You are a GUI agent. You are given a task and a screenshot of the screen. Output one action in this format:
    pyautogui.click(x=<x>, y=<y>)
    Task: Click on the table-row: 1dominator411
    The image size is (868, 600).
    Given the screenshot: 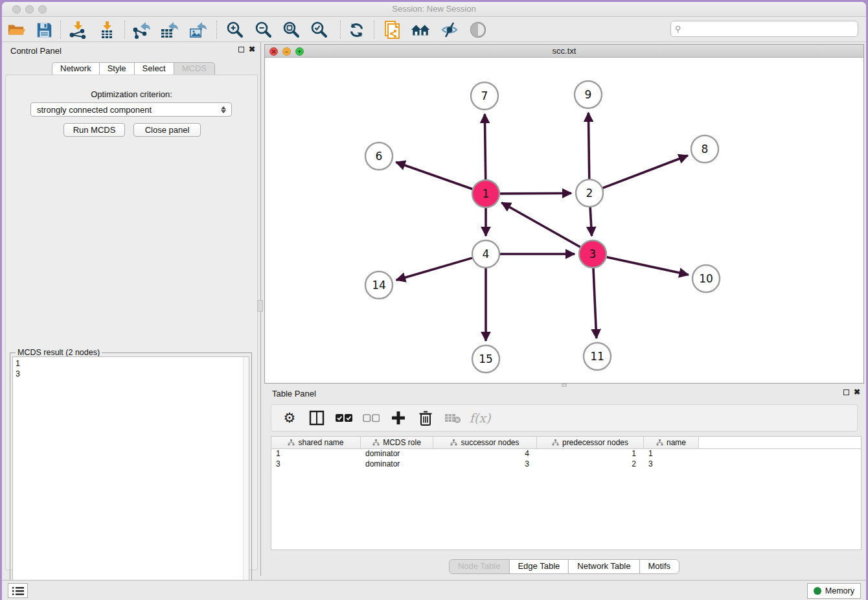 What is the action you would take?
    pyautogui.click(x=566, y=454)
    